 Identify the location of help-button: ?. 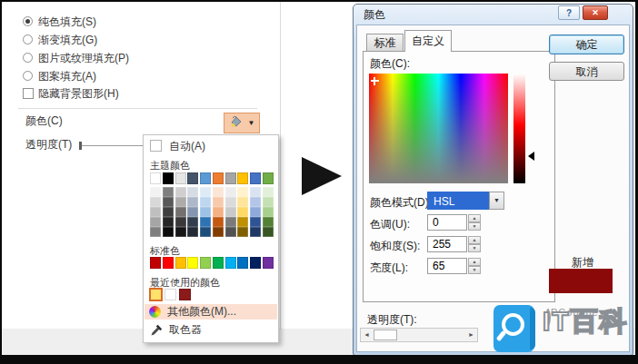
(569, 13).